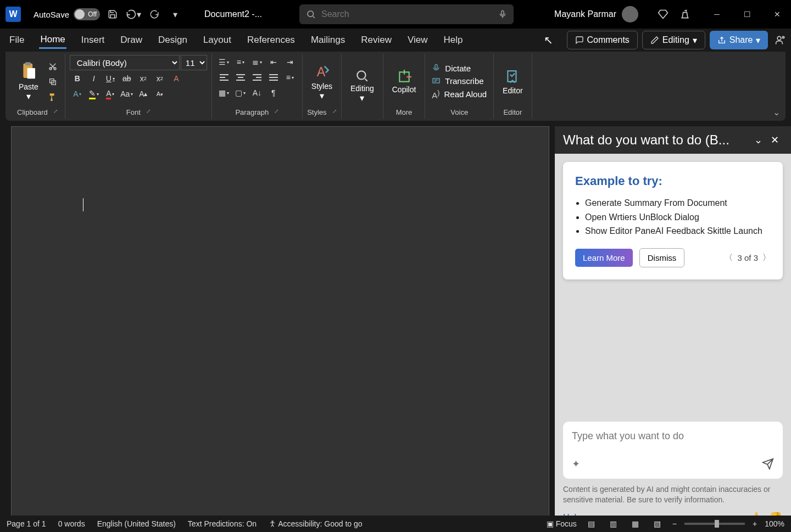 The image size is (791, 532). I want to click on shrink-font-button: A▾, so click(160, 94).